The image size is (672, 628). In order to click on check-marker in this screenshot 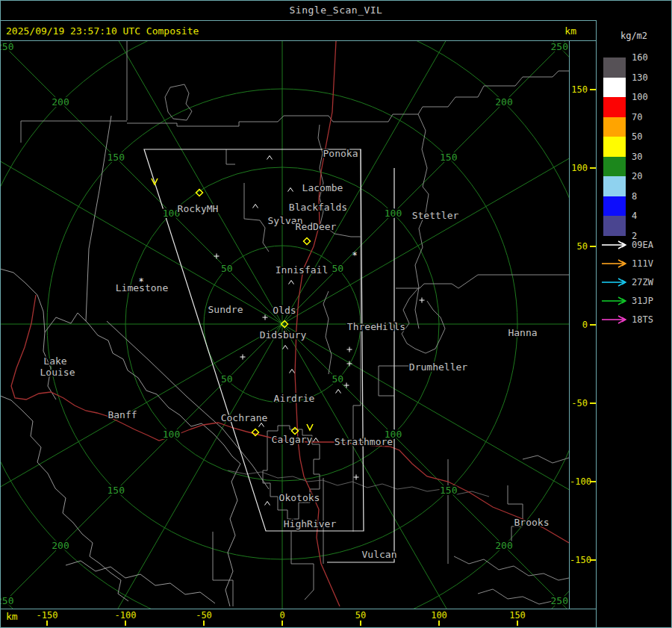, I will do `click(310, 427)`.